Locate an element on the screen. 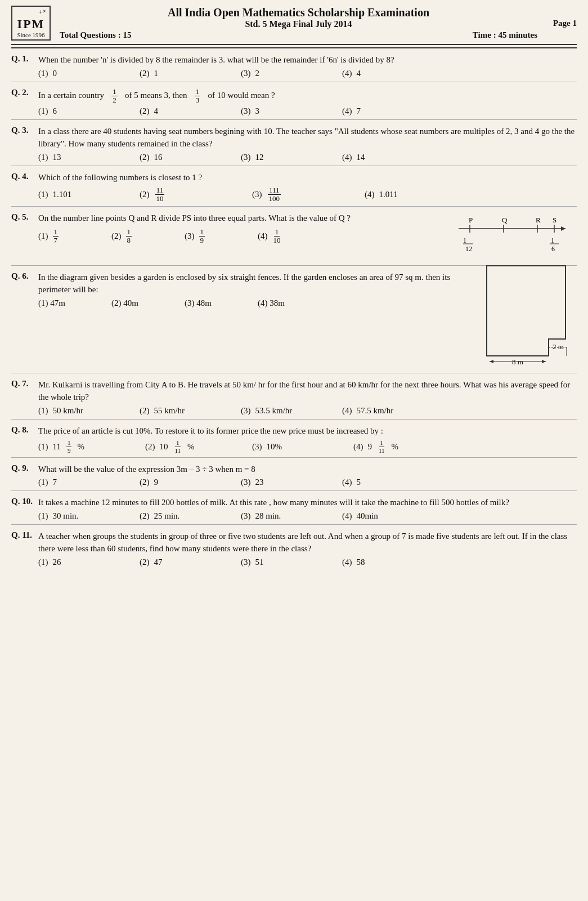 The width and height of the screenshot is (588, 901). logo-icon: +ˣ is located at coordinates (31, 12).